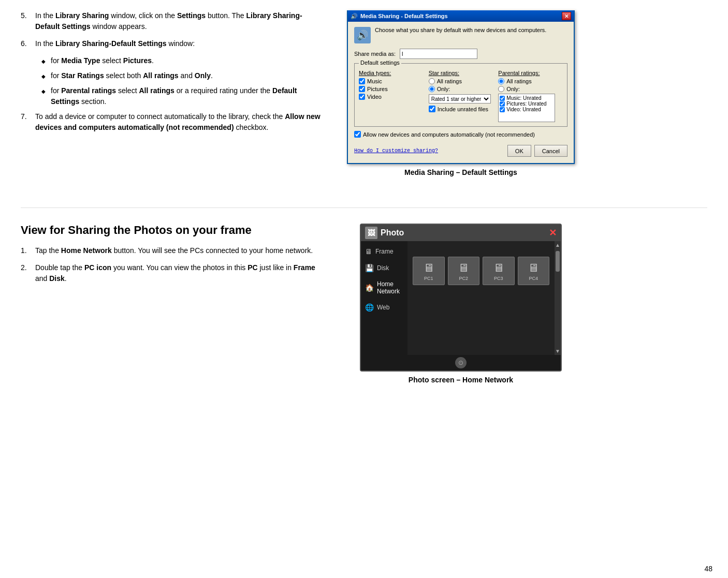  Describe the element at coordinates (370, 268) in the screenshot. I see `disk-icon: 💾` at that location.